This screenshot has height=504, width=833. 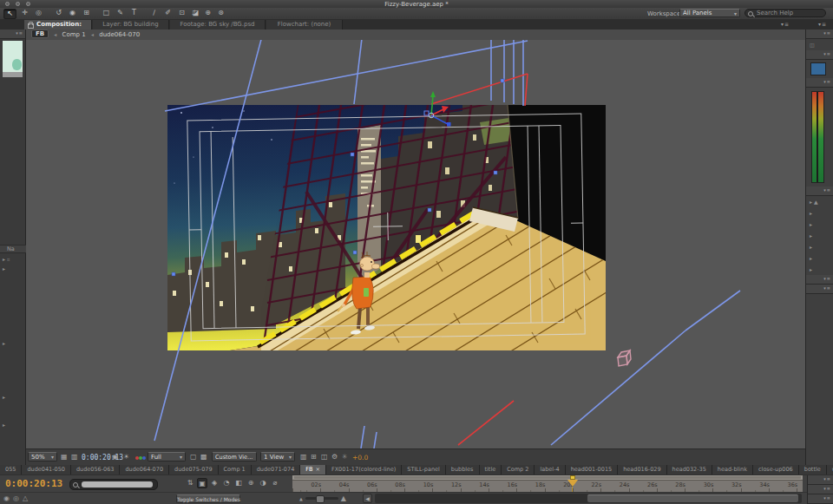 What do you see at coordinates (168, 13) in the screenshot?
I see `brush-tool-button: ✐` at bounding box center [168, 13].